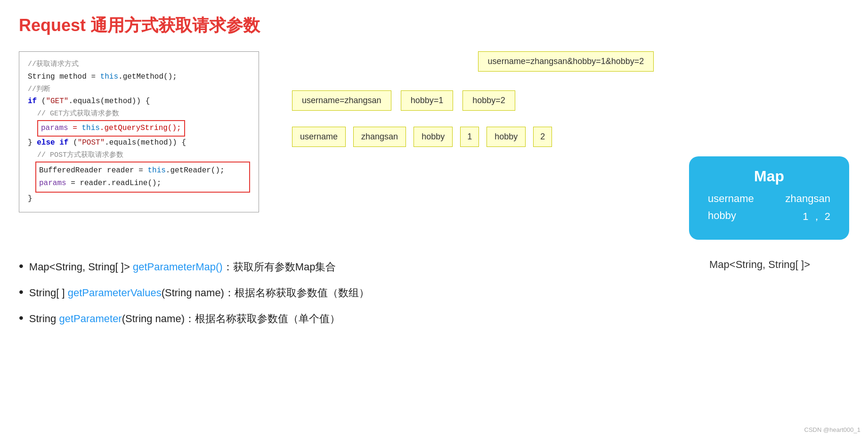  Describe the element at coordinates (380, 137) in the screenshot. I see `kv-zhangsan: zhangsan` at that location.